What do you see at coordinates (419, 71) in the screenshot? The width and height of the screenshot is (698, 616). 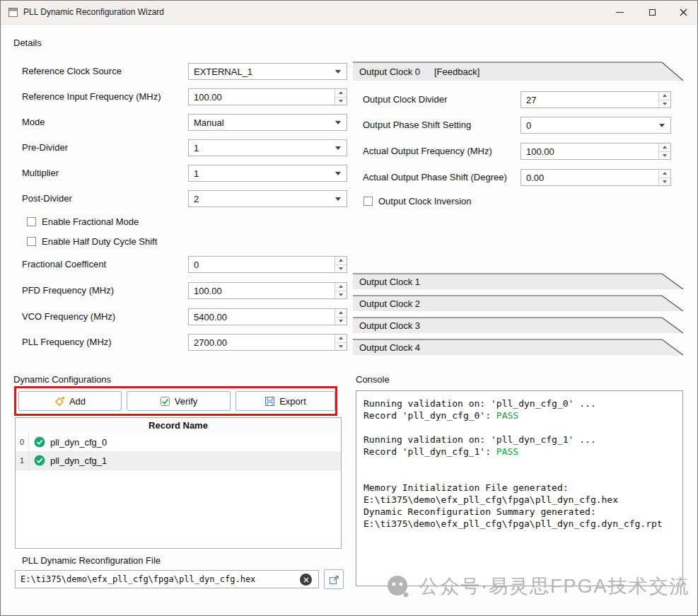 I see `section-title: Output Clock 0[Feedback]` at bounding box center [419, 71].